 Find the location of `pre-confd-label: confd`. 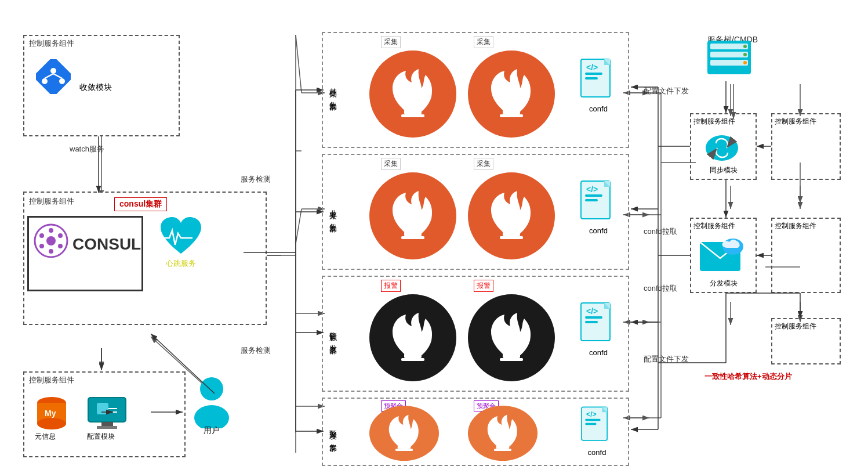

pre-confd-label: confd is located at coordinates (597, 453).